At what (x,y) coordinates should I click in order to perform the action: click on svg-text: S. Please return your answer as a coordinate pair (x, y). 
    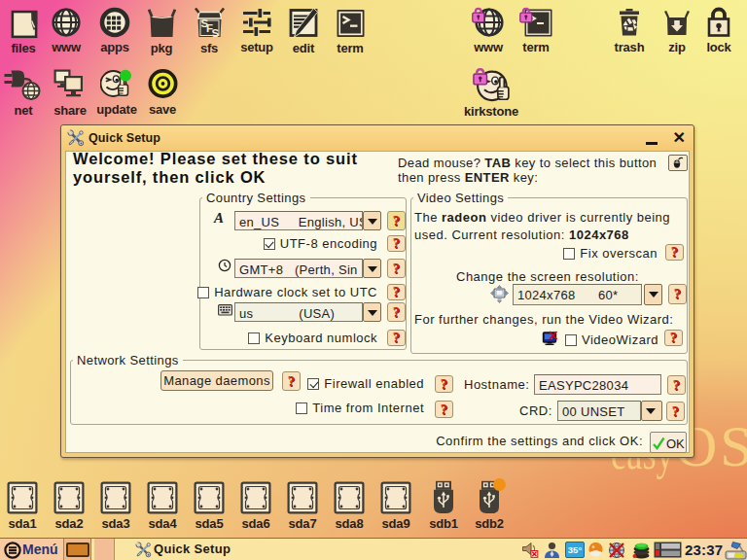
    Looking at the image, I should click on (215, 33).